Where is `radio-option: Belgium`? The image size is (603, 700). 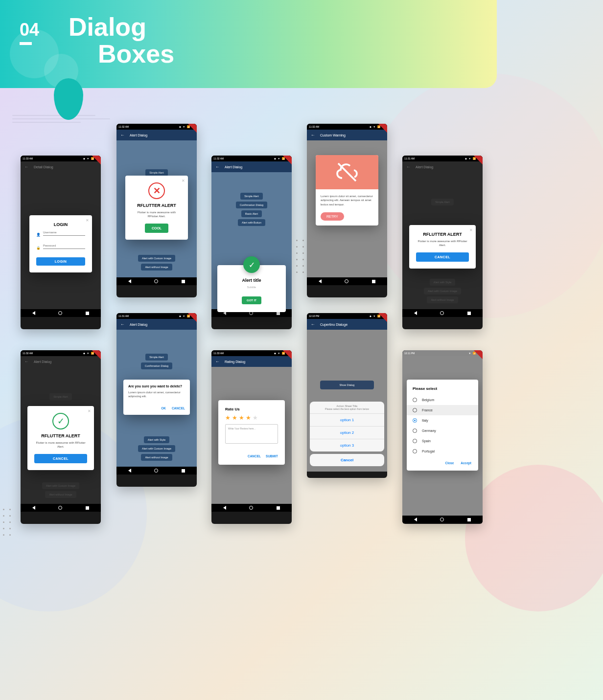
radio-option: Belgium is located at coordinates (442, 400).